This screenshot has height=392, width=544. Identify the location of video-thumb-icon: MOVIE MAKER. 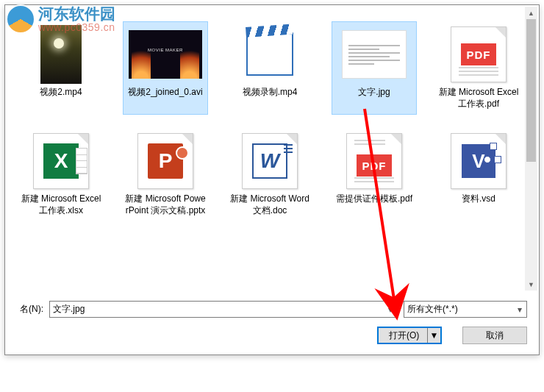
(165, 54).